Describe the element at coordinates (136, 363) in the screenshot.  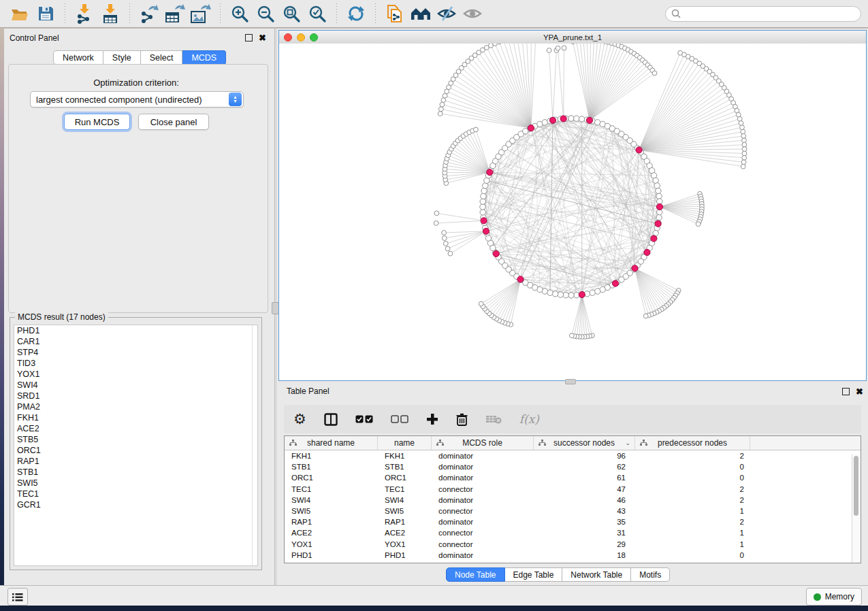
I see `mcds-result-item: TID3` at that location.